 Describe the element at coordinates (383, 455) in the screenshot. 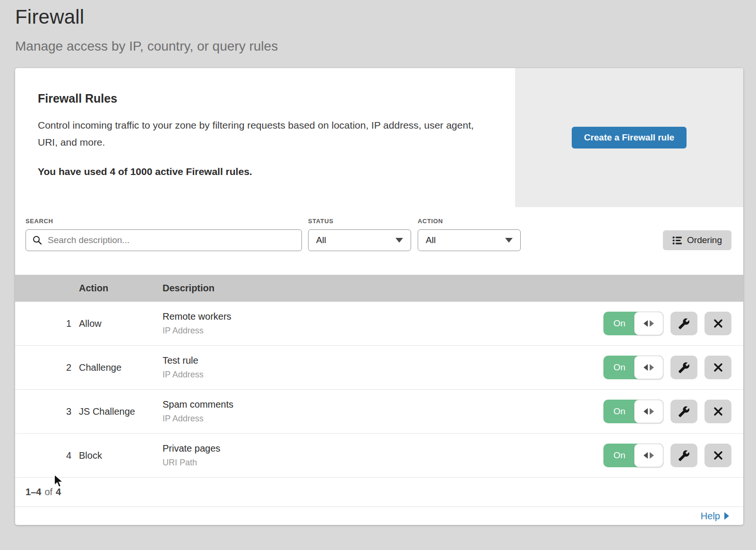

I see `rule-description-cell: Private pages URI Path` at that location.